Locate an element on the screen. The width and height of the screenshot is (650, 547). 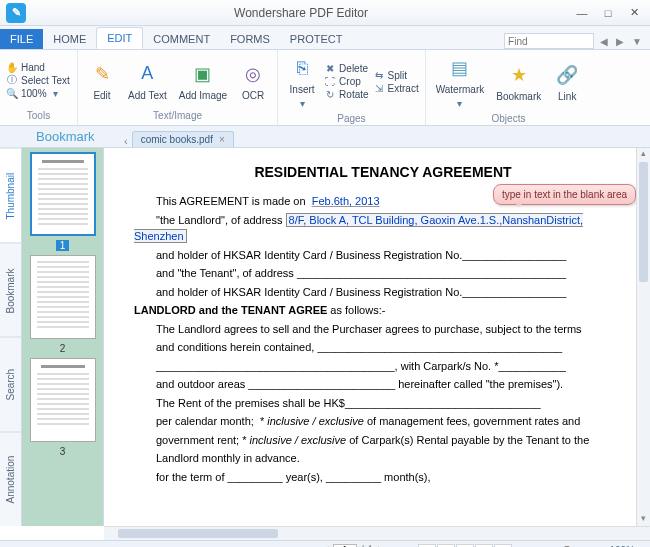
thumbnail-number: 1 is located at coordinates (63, 246).